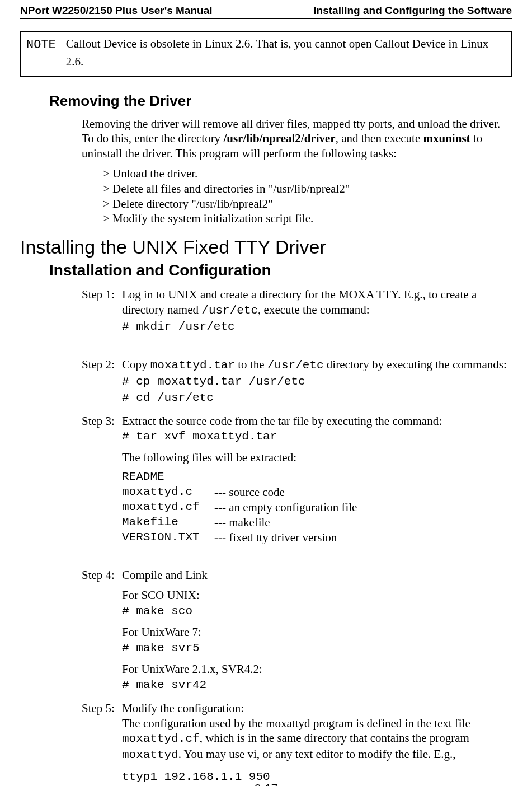 This screenshot has height=786, width=532. What do you see at coordinates (281, 270) in the screenshot?
I see `heading-install-config: Installation and Configuration` at bounding box center [281, 270].